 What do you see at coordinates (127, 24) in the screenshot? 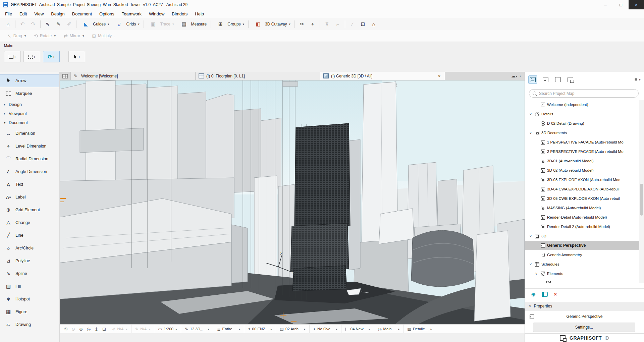
I see `grids-button: # Grids ▾` at bounding box center [127, 24].